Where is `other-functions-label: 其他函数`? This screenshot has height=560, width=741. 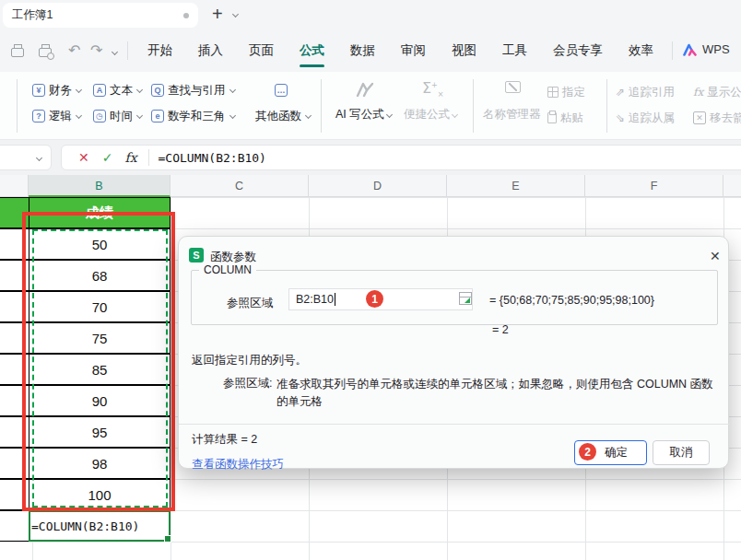 other-functions-label: 其他函数 is located at coordinates (278, 116).